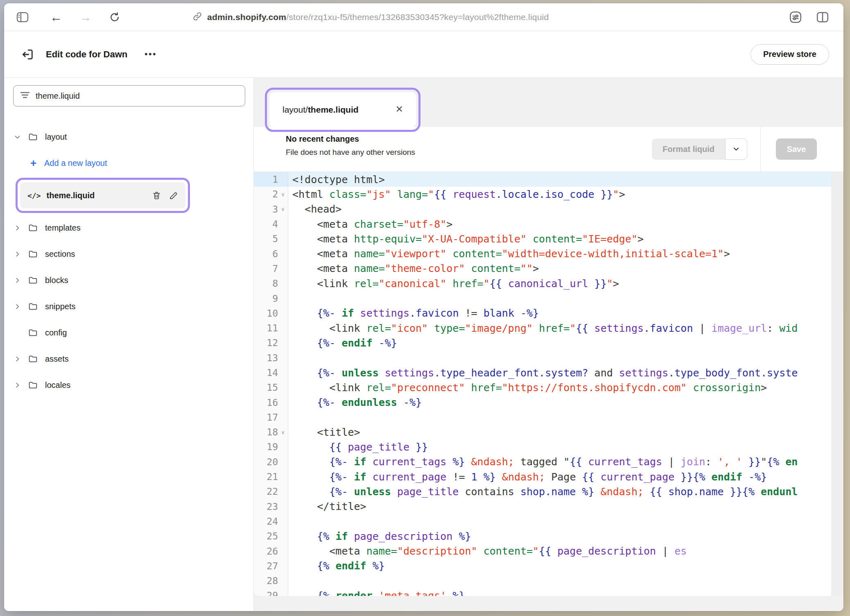  Describe the element at coordinates (115, 17) in the screenshot. I see `reload-button` at that location.